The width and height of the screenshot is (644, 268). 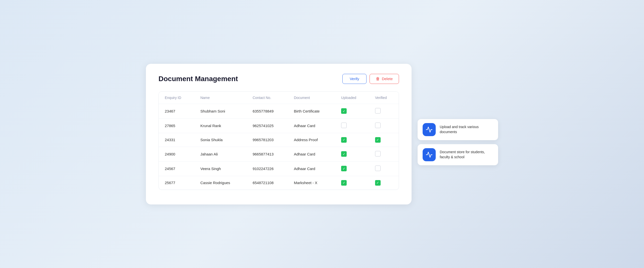 What do you see at coordinates (267, 169) in the screenshot?
I see `cell-contact: 9102247226` at bounding box center [267, 169].